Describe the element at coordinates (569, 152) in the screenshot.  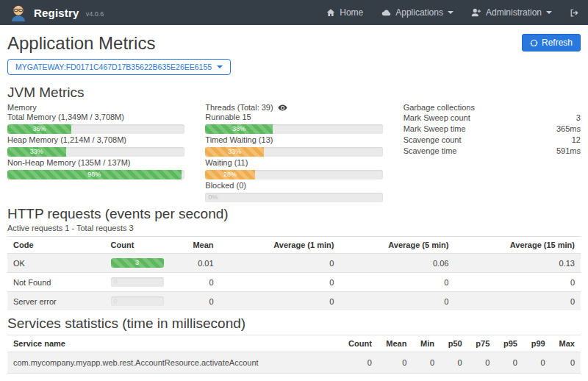
I see `gc-value: 591ms` at that location.